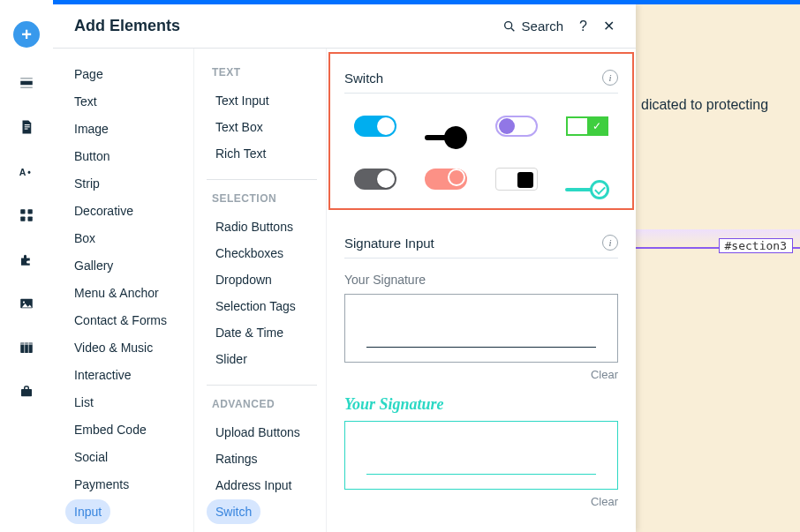  What do you see at coordinates (26, 392) in the screenshot?
I see `business-icon` at bounding box center [26, 392].